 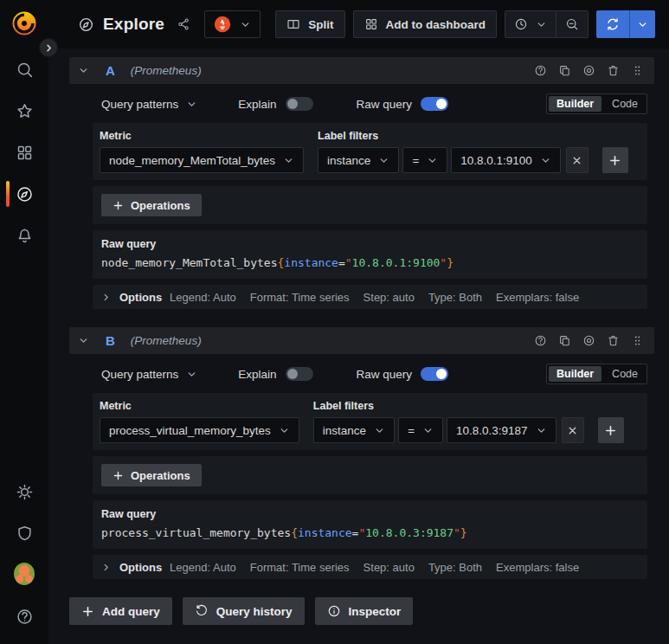 What do you see at coordinates (222, 24) in the screenshot?
I see `prometheus-logo-icon` at bounding box center [222, 24].